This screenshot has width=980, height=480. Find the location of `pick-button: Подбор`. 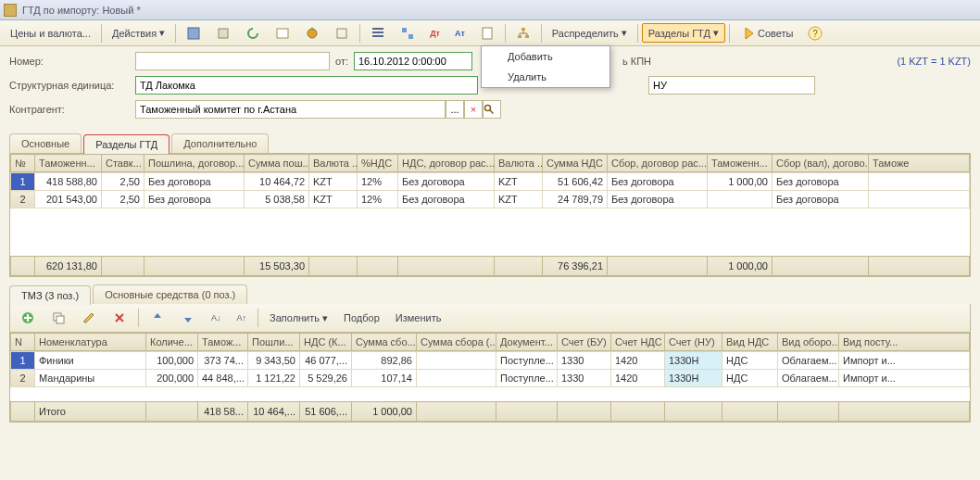

pick-button: Подбор is located at coordinates (361, 318).